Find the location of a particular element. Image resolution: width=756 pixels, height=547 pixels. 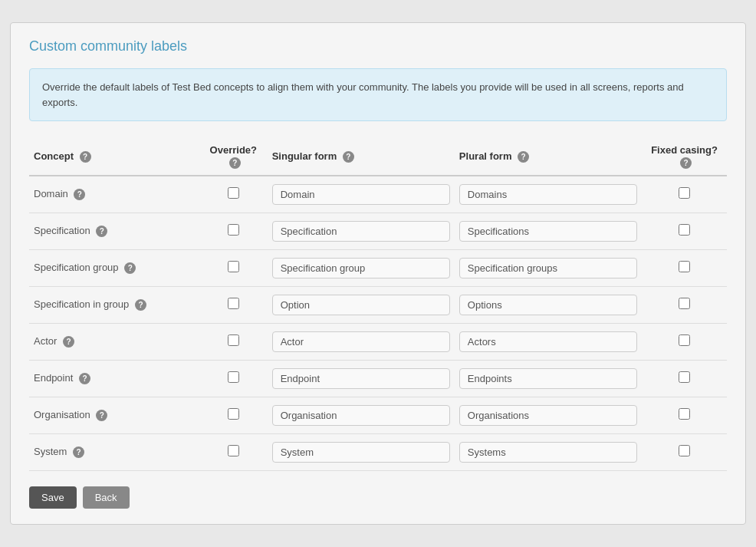

table-row: Endpoint ? is located at coordinates (378, 378).